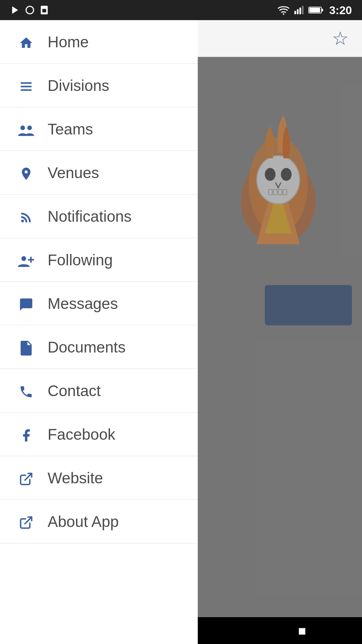  I want to click on sidebar-item-notifications: Notifications, so click(99, 216).